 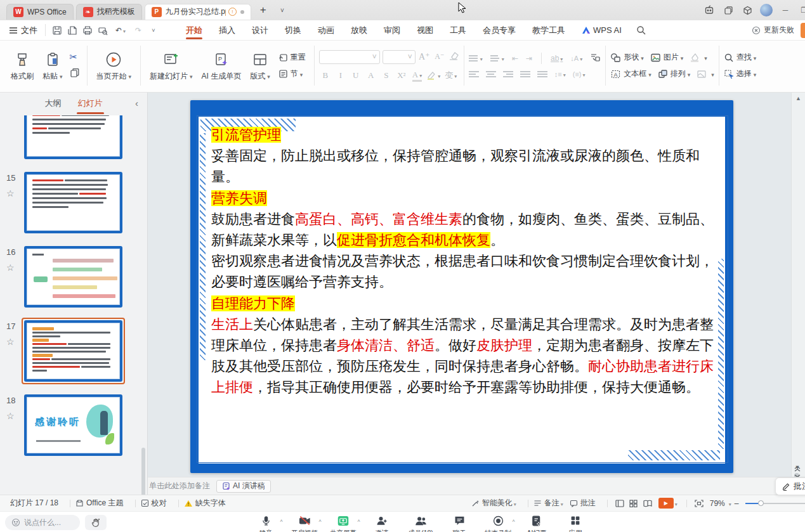 What do you see at coordinates (121, 30) in the screenshot?
I see `undo-button: ↶` at bounding box center [121, 30].